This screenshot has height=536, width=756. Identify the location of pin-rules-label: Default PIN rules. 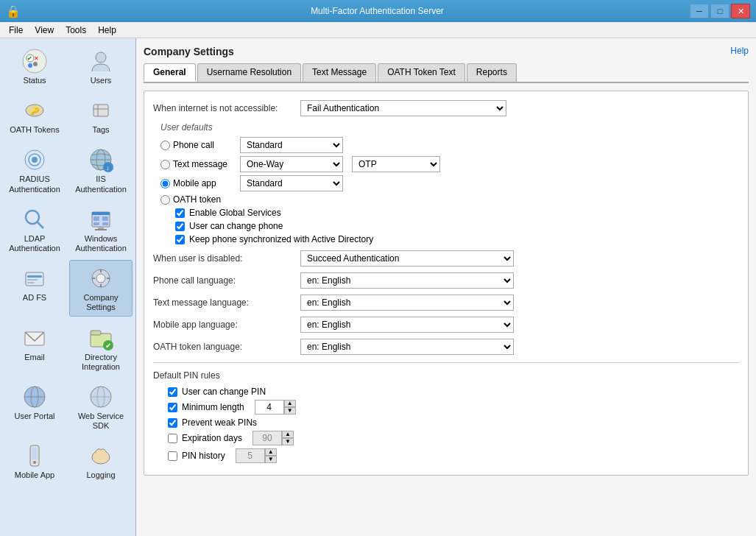
(446, 375).